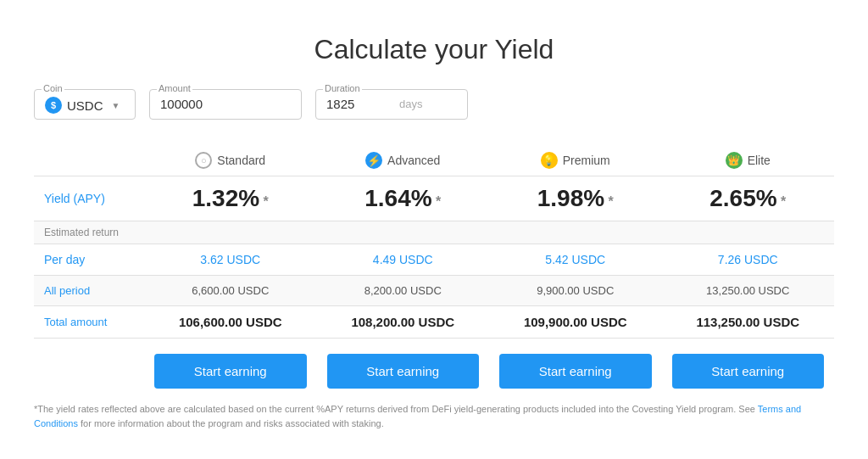  Describe the element at coordinates (403, 160) in the screenshot. I see `advanced-header: ⚡ Advanced` at that location.